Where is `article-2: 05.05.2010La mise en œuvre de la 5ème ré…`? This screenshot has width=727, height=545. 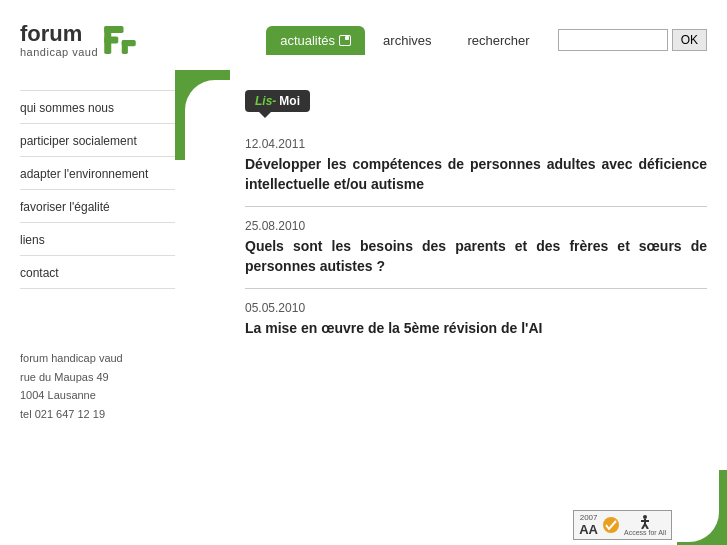 article-2: 05.05.2010La mise en œuvre de la 5ème ré… is located at coordinates (476, 326).